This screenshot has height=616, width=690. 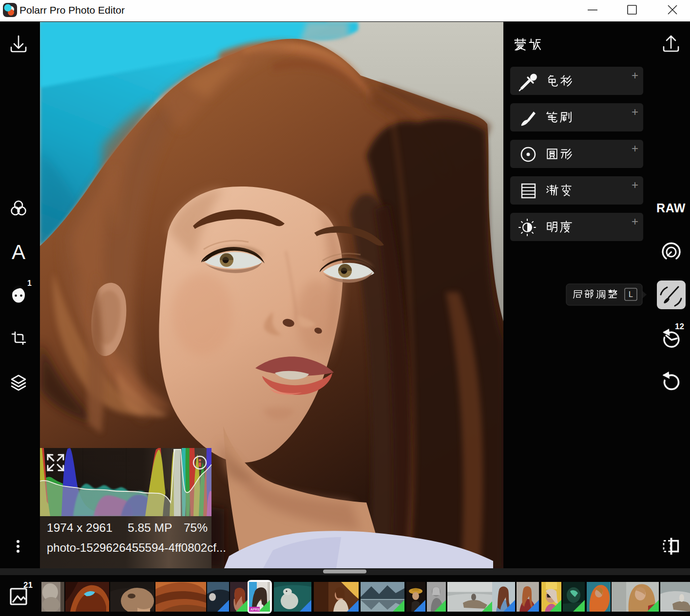 What do you see at coordinates (72, 10) in the screenshot?
I see `svg-text: Polarr Pro Photo Editor` at bounding box center [72, 10].